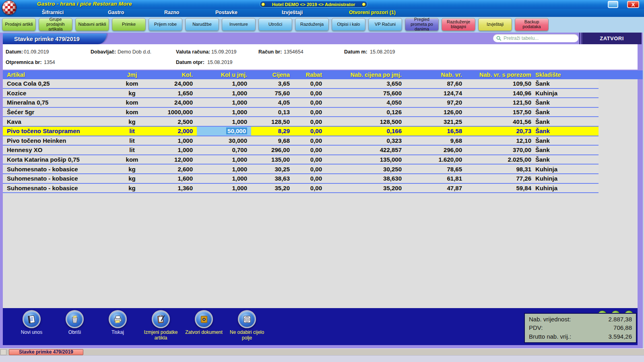 Image resolution: width=644 pixels, height=362 pixels. What do you see at coordinates (272, 169) in the screenshot?
I see `table-cell: 30,25` at bounding box center [272, 169].